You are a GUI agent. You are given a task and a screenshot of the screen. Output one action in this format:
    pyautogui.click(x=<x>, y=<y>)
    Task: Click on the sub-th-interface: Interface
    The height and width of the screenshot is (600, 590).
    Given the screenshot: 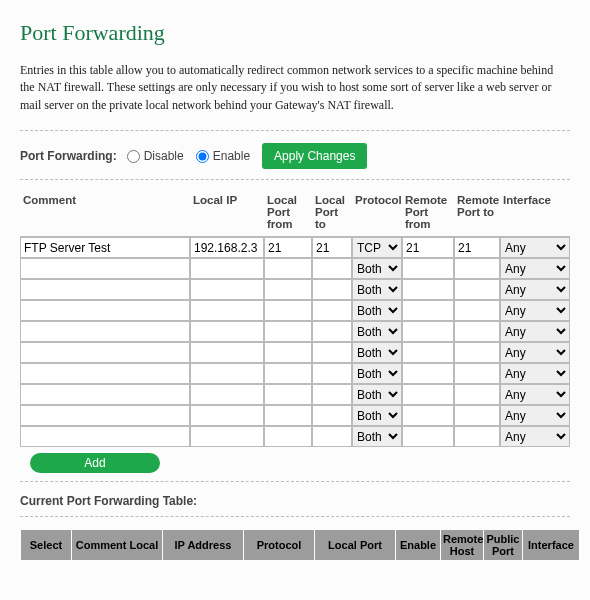 What is the action you would take?
    pyautogui.click(x=551, y=545)
    